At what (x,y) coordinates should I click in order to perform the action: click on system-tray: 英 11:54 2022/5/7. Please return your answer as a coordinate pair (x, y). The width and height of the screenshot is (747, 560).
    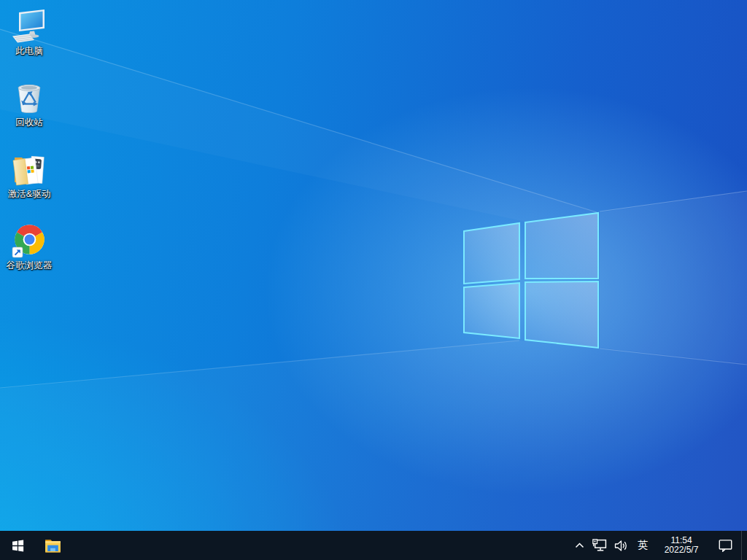
    Looking at the image, I should click on (659, 545).